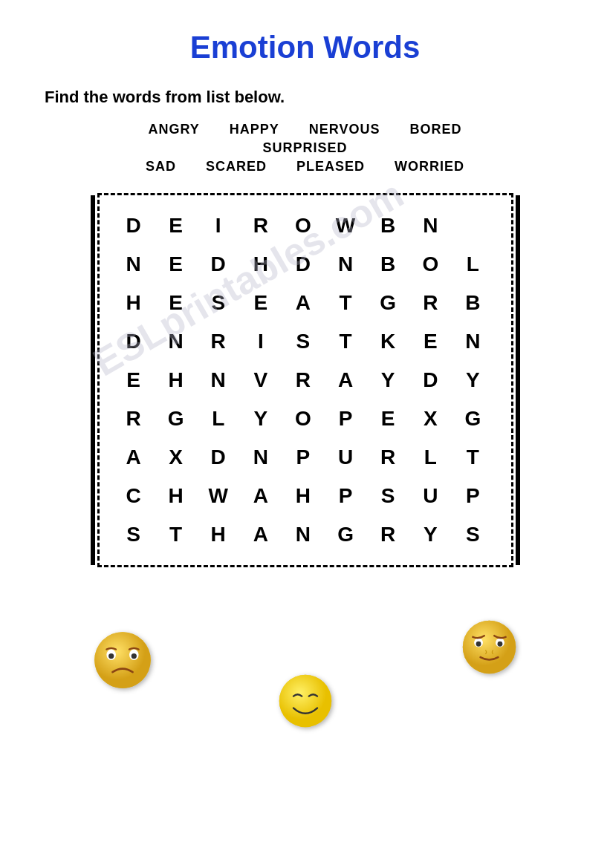 The height and width of the screenshot is (868, 610). Describe the element at coordinates (236, 166) in the screenshot. I see `word-scared: SCARED` at that location.